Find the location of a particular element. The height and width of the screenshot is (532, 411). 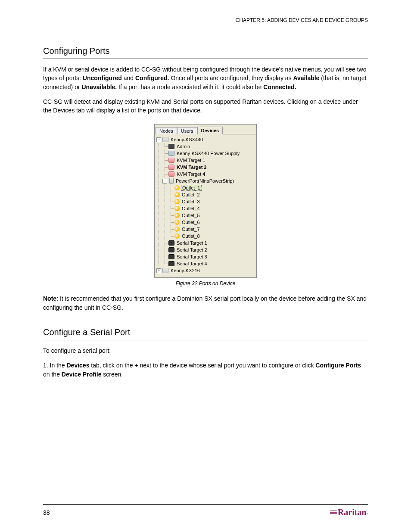

logo-text: Raritan is located at coordinates (352, 513).